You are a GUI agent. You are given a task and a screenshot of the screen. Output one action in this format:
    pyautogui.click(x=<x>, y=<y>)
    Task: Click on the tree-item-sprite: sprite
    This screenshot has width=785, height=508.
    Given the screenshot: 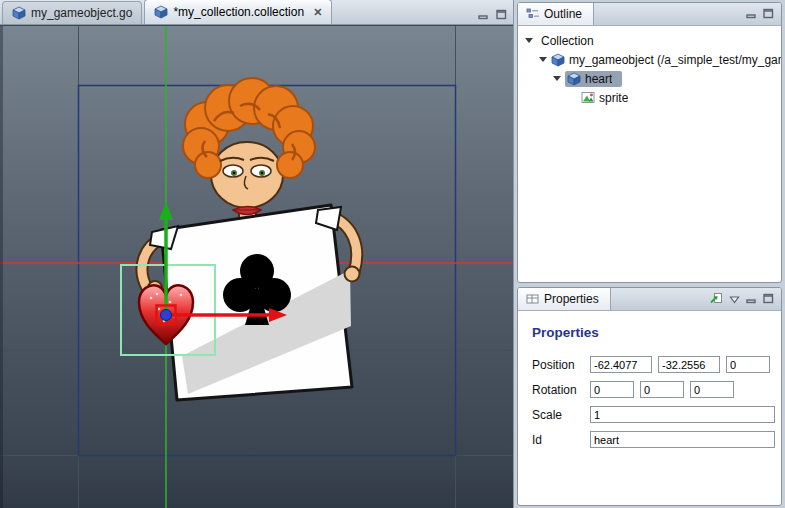 What is the action you would take?
    pyautogui.click(x=650, y=98)
    